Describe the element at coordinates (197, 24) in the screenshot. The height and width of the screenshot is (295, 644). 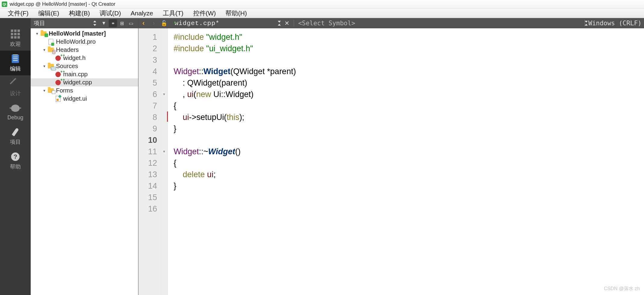
I see `editor-filename: widget.cpp*` at that location.